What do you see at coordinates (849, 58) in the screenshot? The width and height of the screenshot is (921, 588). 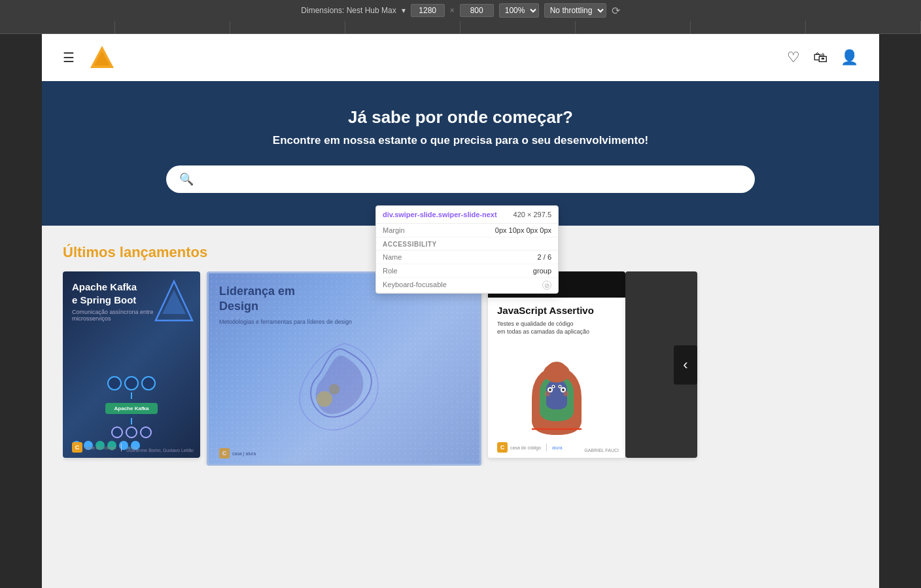 I see `account-icon: 👤` at bounding box center [849, 58].